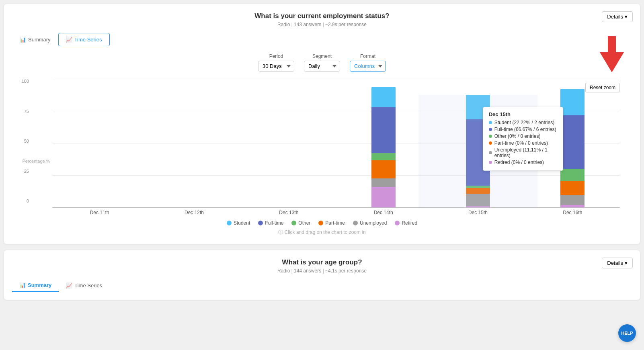  Describe the element at coordinates (612, 55) in the screenshot. I see `red-arrow-indicator` at that location.